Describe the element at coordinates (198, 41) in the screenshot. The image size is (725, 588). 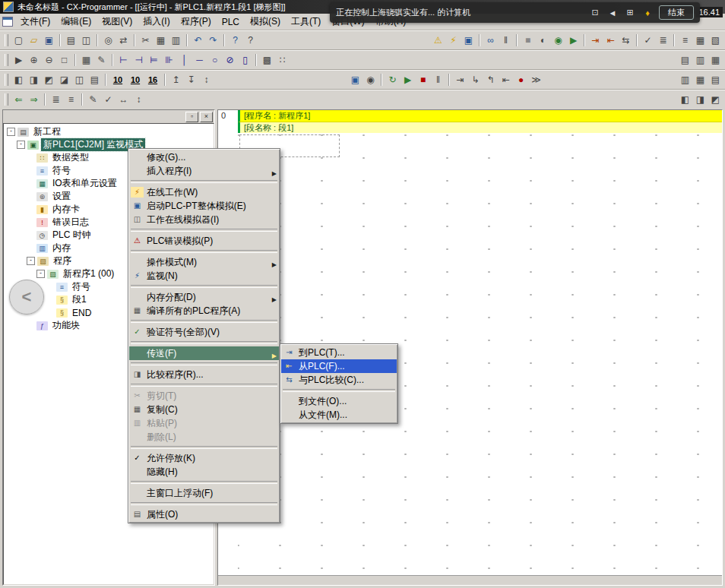
I see `undo-icon: ↶` at that location.